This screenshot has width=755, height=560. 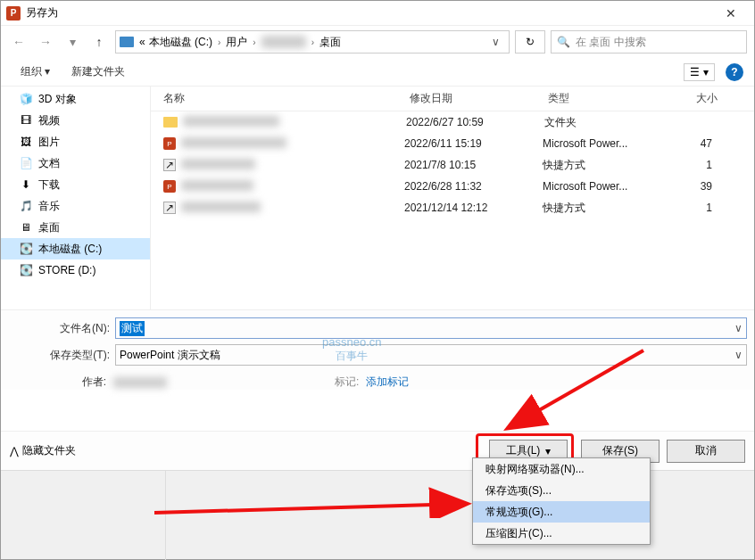 I want to click on file-row: P 2022/6/11 15:19 Microsoft Power... 47, so click(x=452, y=144).